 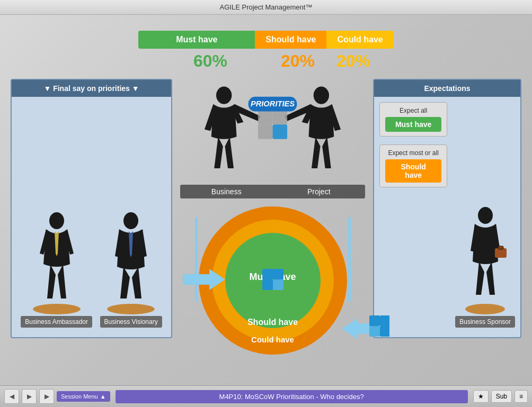 I want to click on middle-top: PRIORITIES, so click(x=272, y=132).